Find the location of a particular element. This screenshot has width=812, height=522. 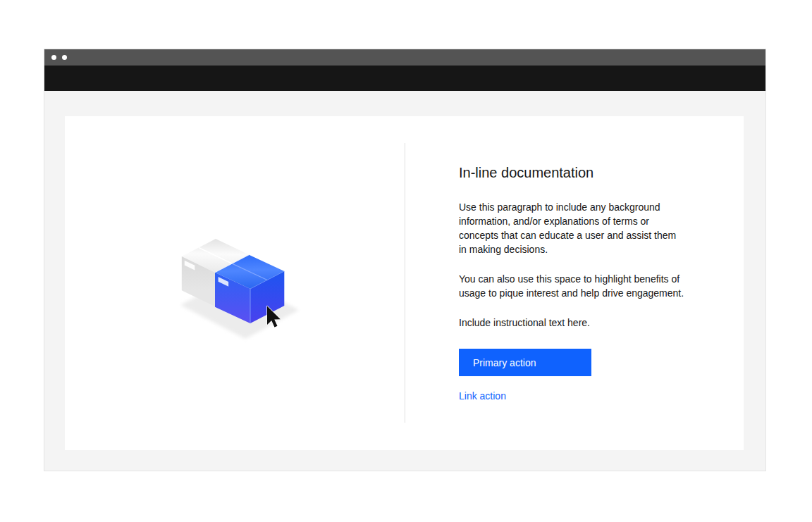

vertical-divider is located at coordinates (405, 283).